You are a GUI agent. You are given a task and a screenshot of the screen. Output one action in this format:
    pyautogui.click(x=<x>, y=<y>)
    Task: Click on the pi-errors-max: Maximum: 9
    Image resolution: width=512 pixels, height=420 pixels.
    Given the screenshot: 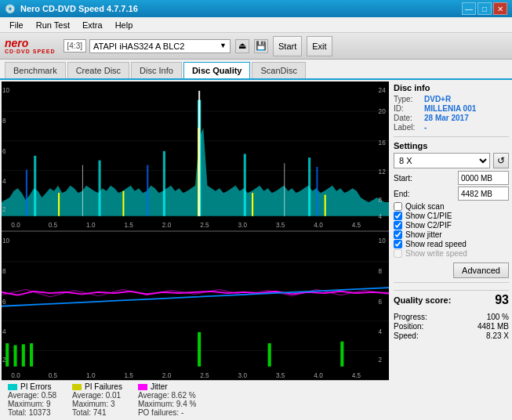 What is the action you would take?
    pyautogui.click(x=32, y=404)
    